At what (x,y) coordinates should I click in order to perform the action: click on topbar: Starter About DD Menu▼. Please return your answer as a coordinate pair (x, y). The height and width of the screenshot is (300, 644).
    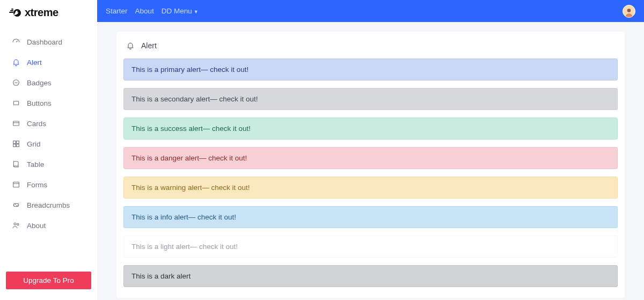
    Looking at the image, I should click on (370, 11).